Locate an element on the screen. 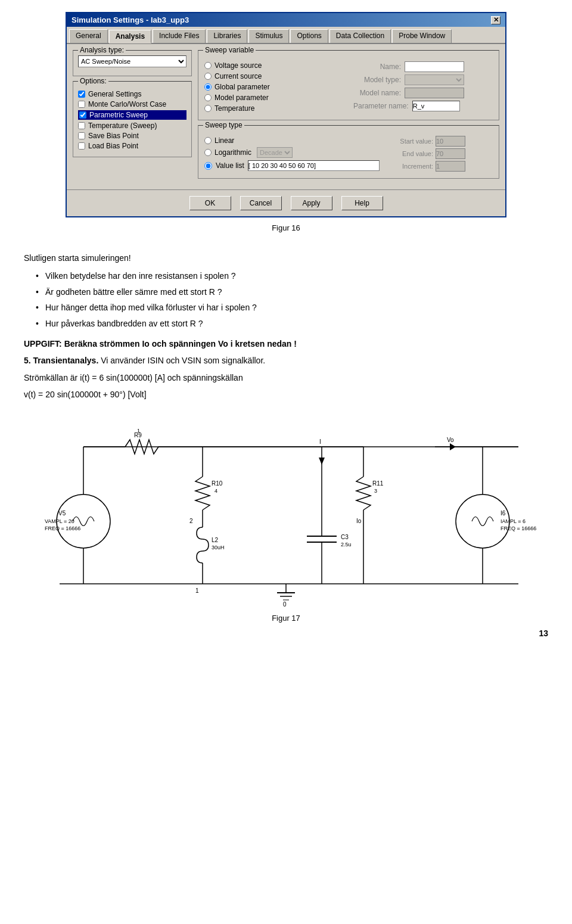 Image resolution: width=572 pixels, height=924 pixels. bullet-4: Hur påverkas bandbredden av ett stort R … is located at coordinates (292, 323).